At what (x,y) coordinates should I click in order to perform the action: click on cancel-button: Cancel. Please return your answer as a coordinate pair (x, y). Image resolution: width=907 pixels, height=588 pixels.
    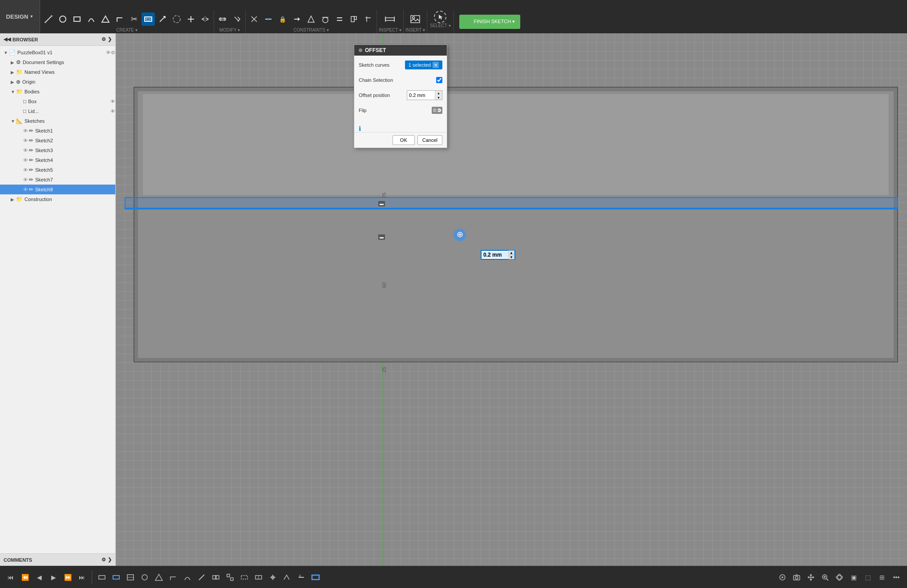
    Looking at the image, I should click on (430, 140).